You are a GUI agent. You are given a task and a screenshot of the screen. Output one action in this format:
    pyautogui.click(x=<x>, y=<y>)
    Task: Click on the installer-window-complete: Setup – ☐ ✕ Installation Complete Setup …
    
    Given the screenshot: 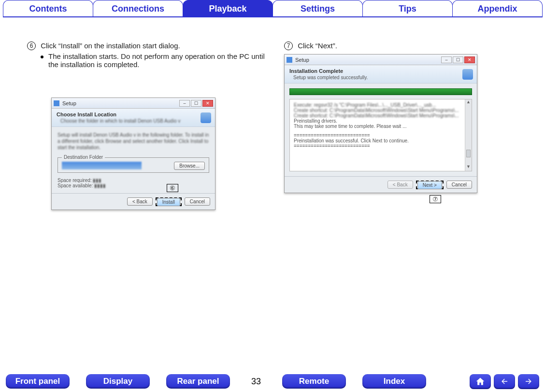 What is the action you would take?
    pyautogui.click(x=381, y=124)
    